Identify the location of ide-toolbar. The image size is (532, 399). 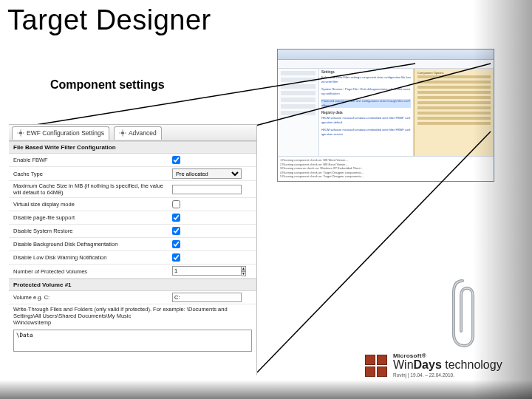
(386, 64).